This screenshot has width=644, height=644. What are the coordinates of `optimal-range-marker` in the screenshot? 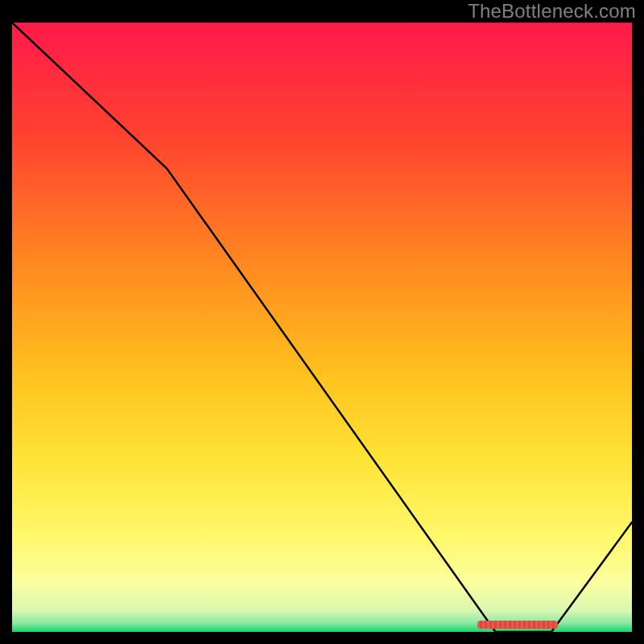 It's located at (518, 625).